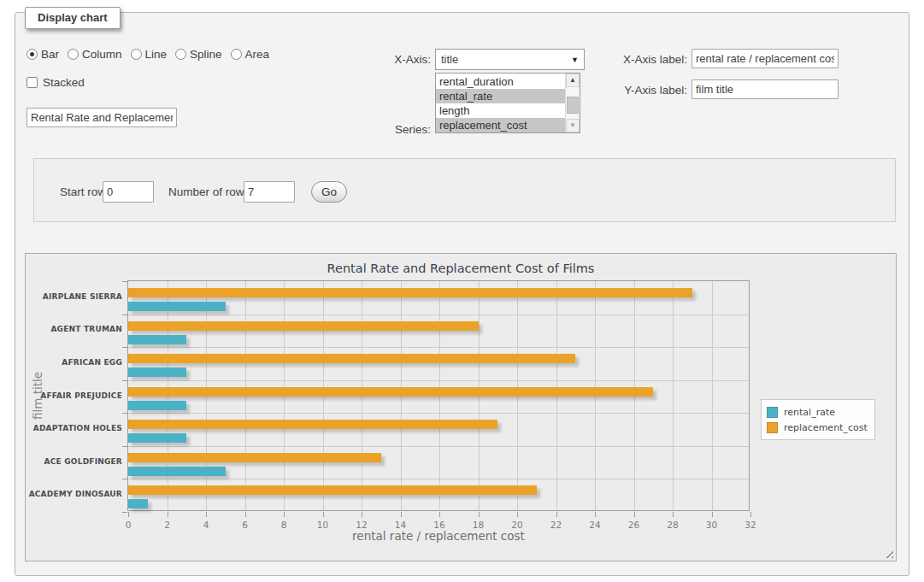 Image resolution: width=924 pixels, height=582 pixels. I want to click on legend-entry: replacement_cost, so click(817, 427).